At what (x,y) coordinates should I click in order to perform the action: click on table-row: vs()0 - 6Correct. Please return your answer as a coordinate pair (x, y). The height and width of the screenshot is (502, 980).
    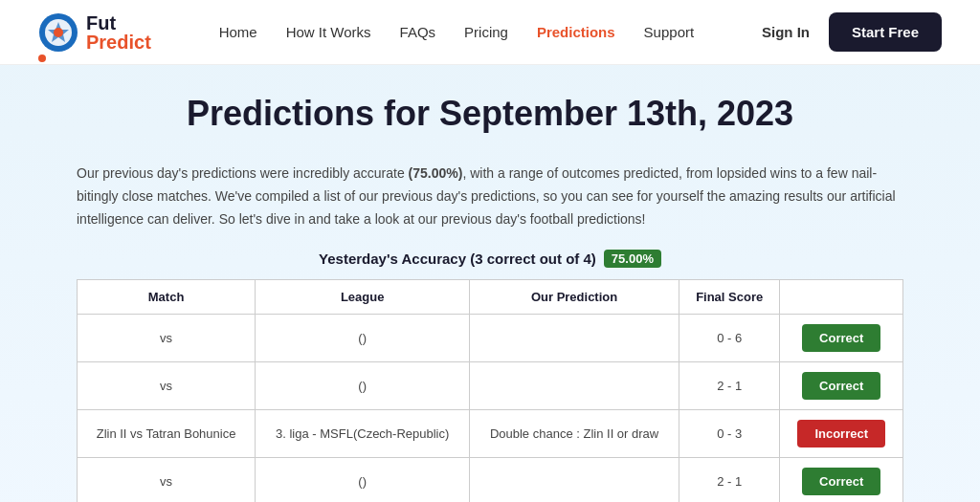
    Looking at the image, I should click on (490, 338).